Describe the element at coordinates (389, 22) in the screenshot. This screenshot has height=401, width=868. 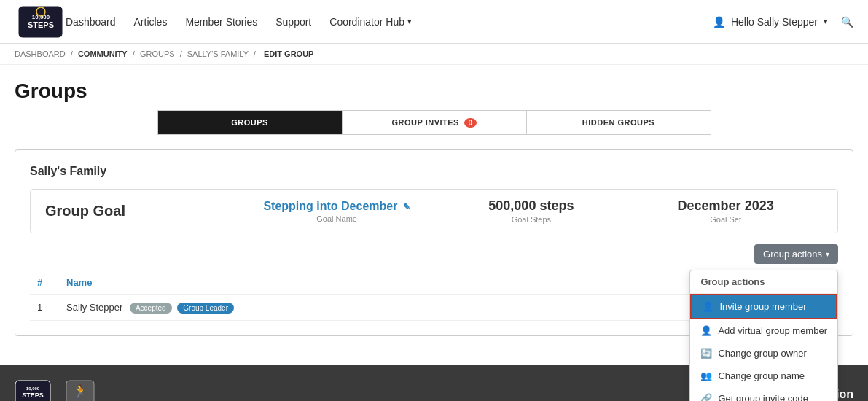
I see `main-nav: Dashboard Articles Member Stories Suppor…` at that location.